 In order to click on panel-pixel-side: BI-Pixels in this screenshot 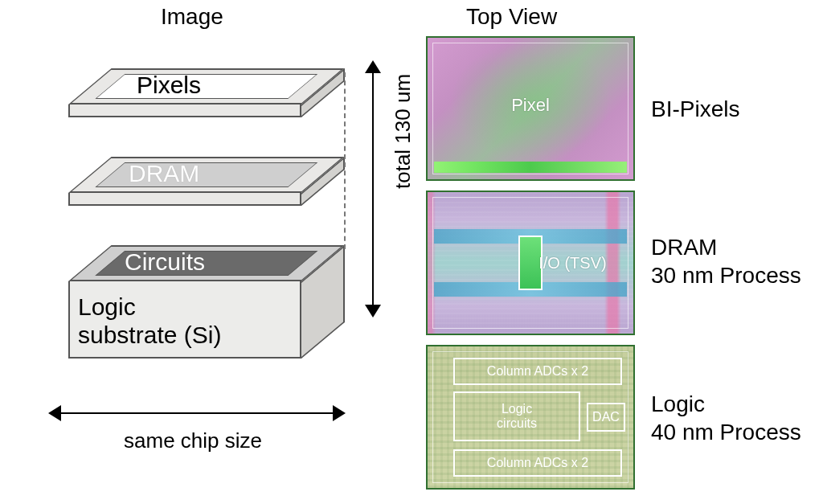, I will do `click(695, 109)`.